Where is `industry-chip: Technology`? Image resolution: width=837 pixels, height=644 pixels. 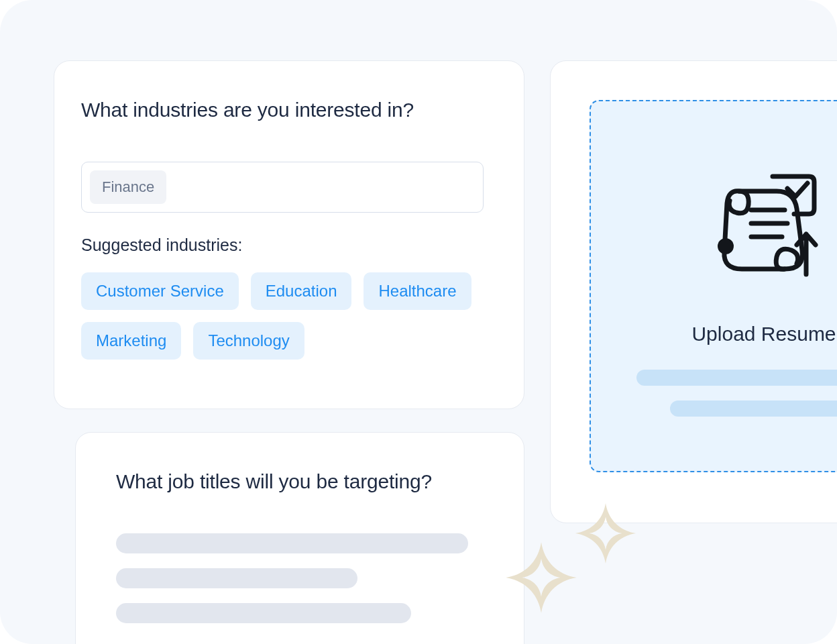
industry-chip: Technology is located at coordinates (248, 341).